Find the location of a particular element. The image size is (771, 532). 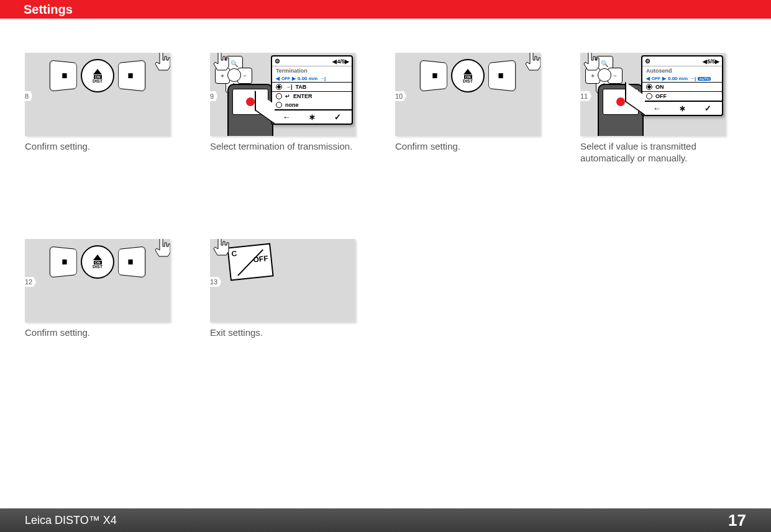

step-13: 13 C OFF Exit settings. is located at coordinates (285, 289).